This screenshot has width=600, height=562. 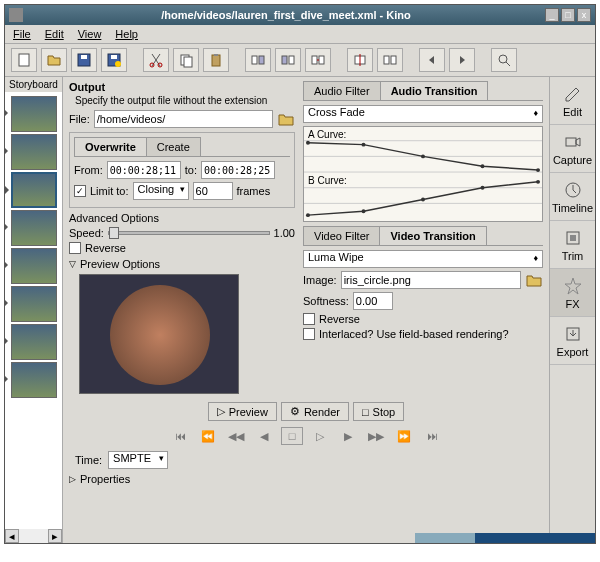 What do you see at coordinates (378, 412) in the screenshot?
I see `stop-button: □Stop` at bounding box center [378, 412].